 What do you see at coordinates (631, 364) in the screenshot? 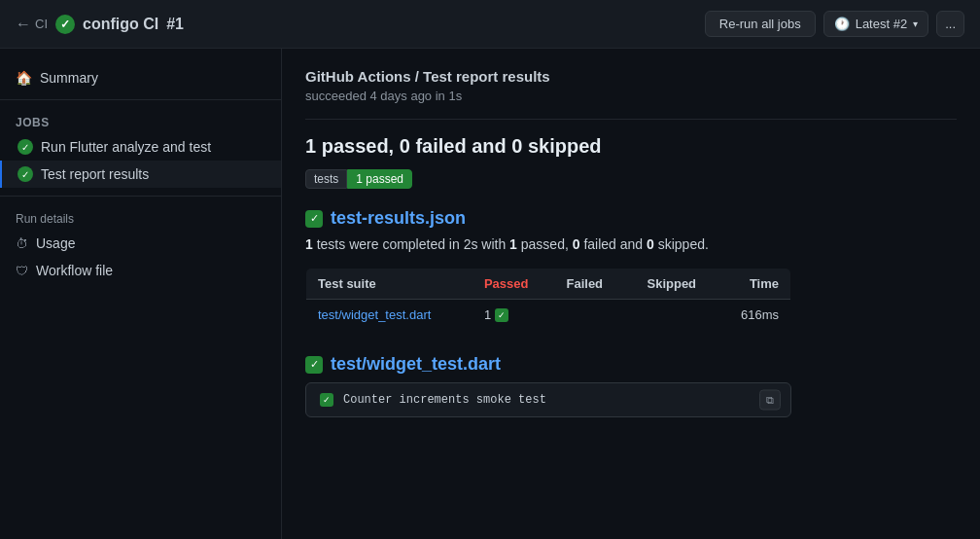
I see `file2-title-row: ✓ test/widget_test.dart` at bounding box center [631, 364].